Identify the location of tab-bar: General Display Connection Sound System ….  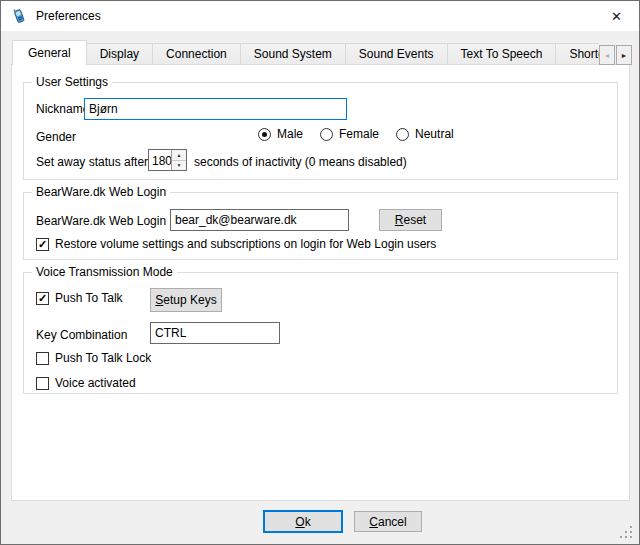
(306, 52).